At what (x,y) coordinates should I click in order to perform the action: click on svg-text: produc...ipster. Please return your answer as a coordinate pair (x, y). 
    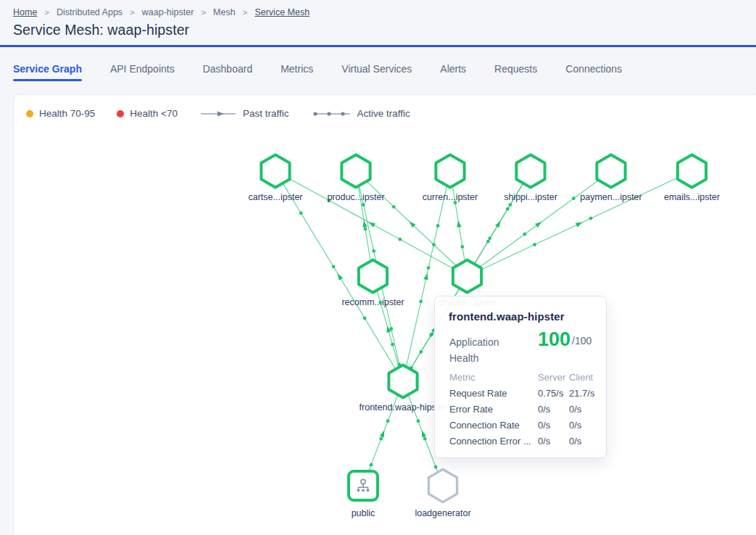
    Looking at the image, I should click on (355, 197).